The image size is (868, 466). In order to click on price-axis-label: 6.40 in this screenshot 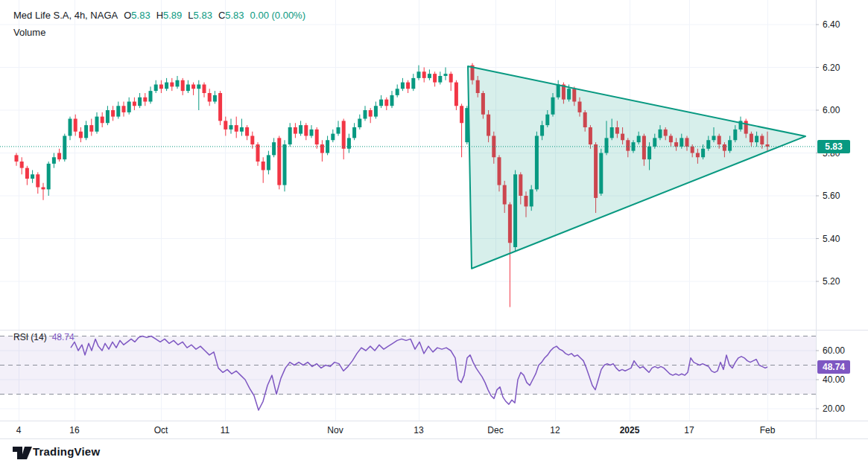, I will do `click(842, 25)`.